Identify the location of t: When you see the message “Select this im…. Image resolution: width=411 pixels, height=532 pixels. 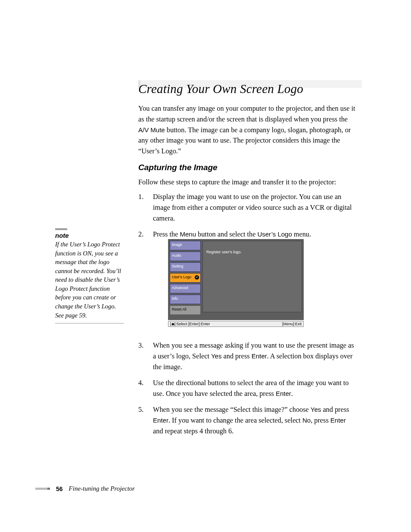
(232, 409).